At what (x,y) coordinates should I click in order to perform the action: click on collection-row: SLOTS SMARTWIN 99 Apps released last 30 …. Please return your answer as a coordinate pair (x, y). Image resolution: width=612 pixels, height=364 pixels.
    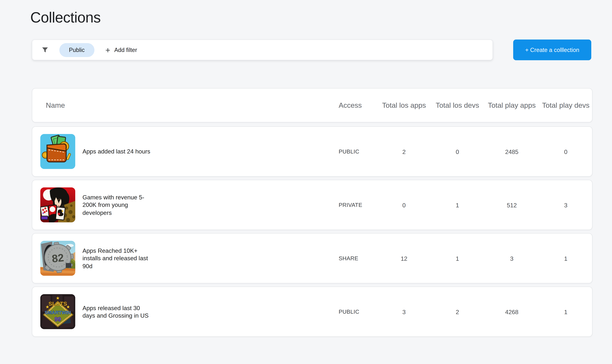
    Looking at the image, I should click on (312, 312).